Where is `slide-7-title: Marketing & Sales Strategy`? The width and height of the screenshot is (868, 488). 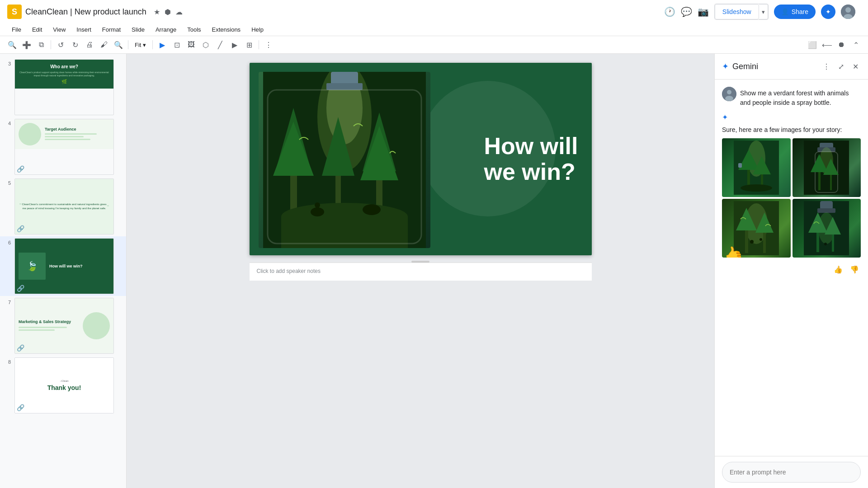 slide-7-title: Marketing & Sales Strategy is located at coordinates (49, 322).